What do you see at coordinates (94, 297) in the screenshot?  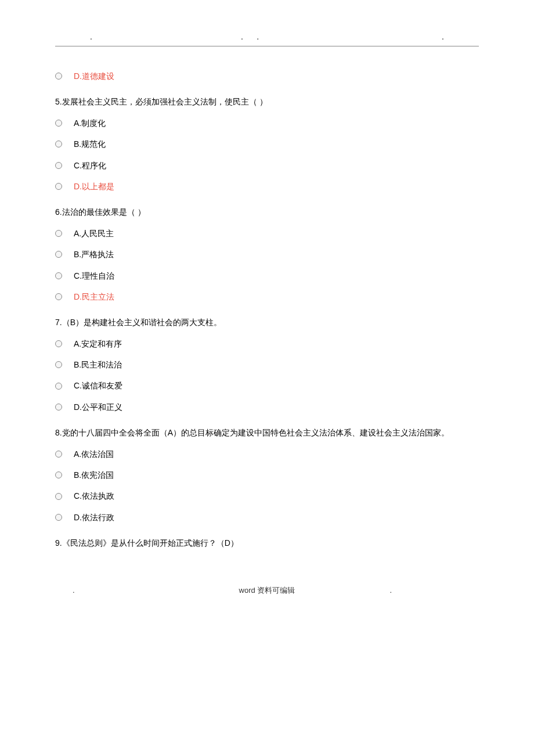 I see `option-label: D.民主立法` at bounding box center [94, 297].